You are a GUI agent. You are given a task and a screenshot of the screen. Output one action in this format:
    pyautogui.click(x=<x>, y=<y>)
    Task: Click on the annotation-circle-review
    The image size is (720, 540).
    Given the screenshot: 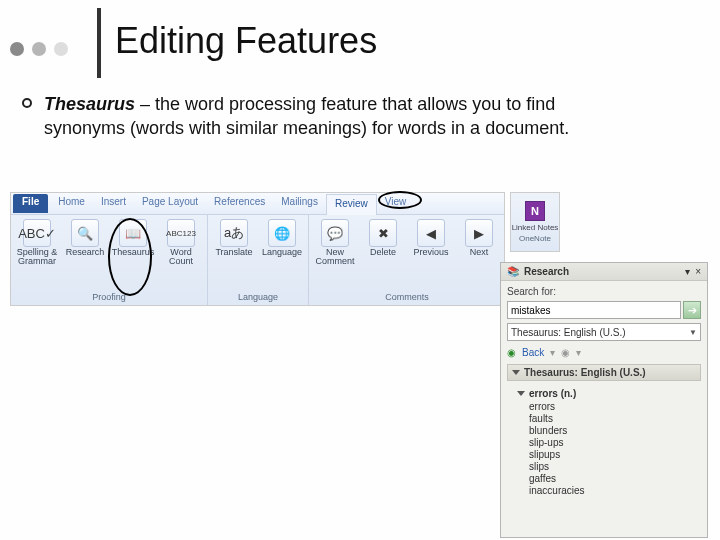 What is the action you would take?
    pyautogui.click(x=400, y=200)
    